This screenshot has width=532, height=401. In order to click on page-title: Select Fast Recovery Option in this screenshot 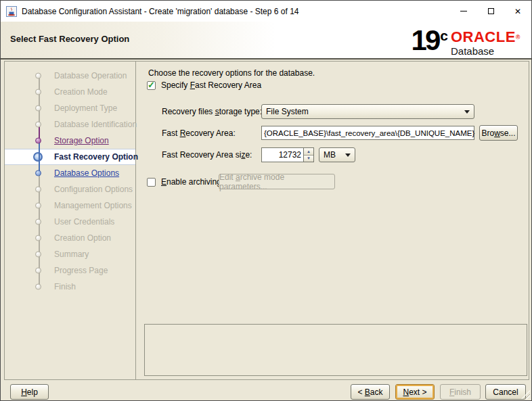, I will do `click(70, 39)`.